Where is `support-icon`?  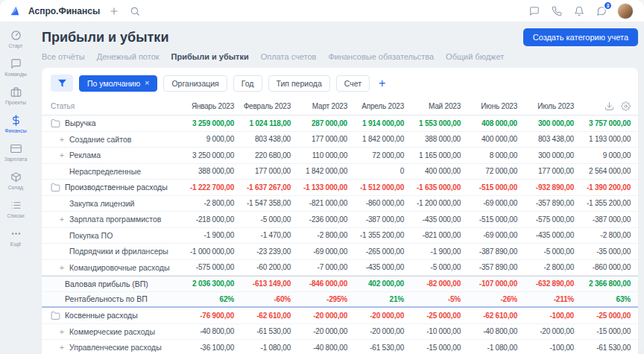
support-icon is located at coordinates (534, 11).